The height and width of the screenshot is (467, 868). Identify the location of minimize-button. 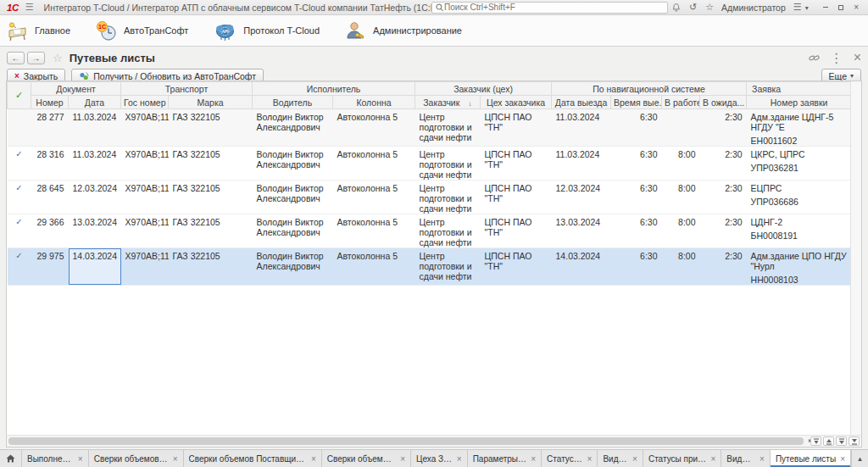
(826, 7).